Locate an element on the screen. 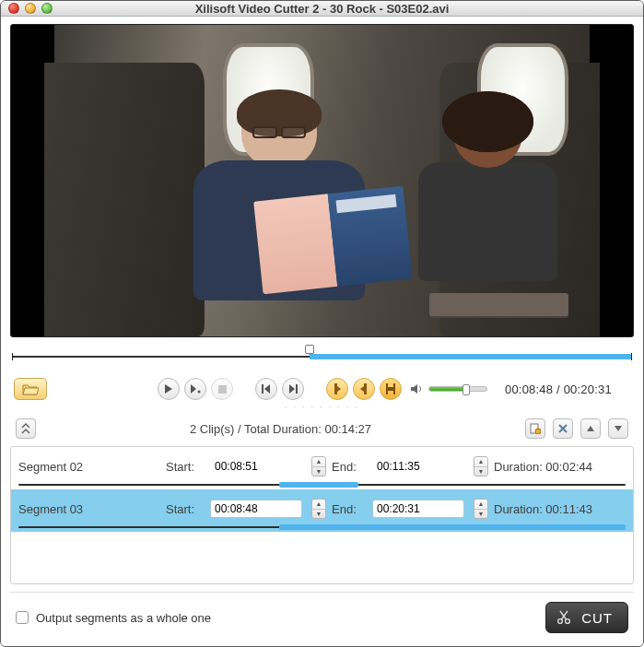  cut-button-label: CUT is located at coordinates (597, 618).